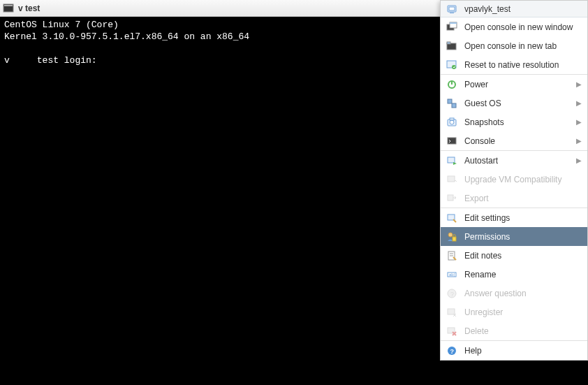 This screenshot has width=588, height=385. What do you see at coordinates (514, 103) in the screenshot?
I see `menu-guest-os: Guest OS ▶` at bounding box center [514, 103].